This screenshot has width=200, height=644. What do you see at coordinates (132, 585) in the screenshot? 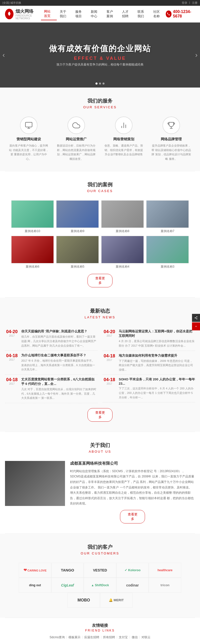
I see `customer-item: codinar` at bounding box center [132, 585].